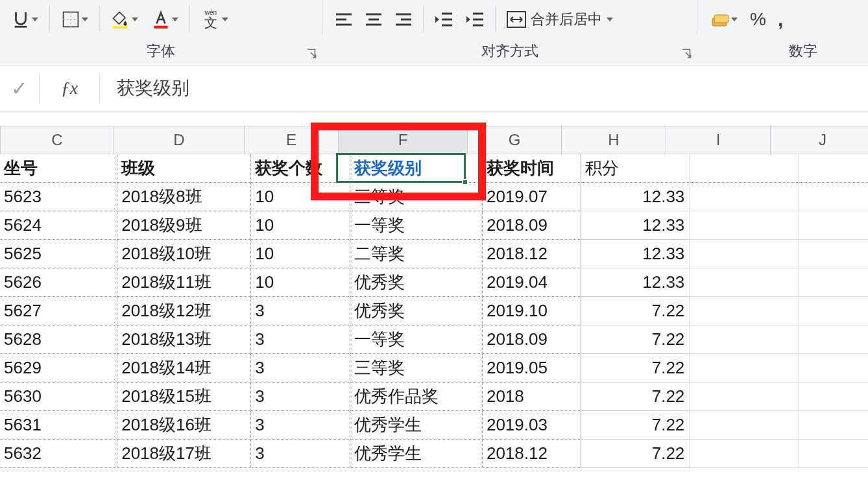 The width and height of the screenshot is (868, 494). I want to click on col-header-C: C, so click(57, 140).